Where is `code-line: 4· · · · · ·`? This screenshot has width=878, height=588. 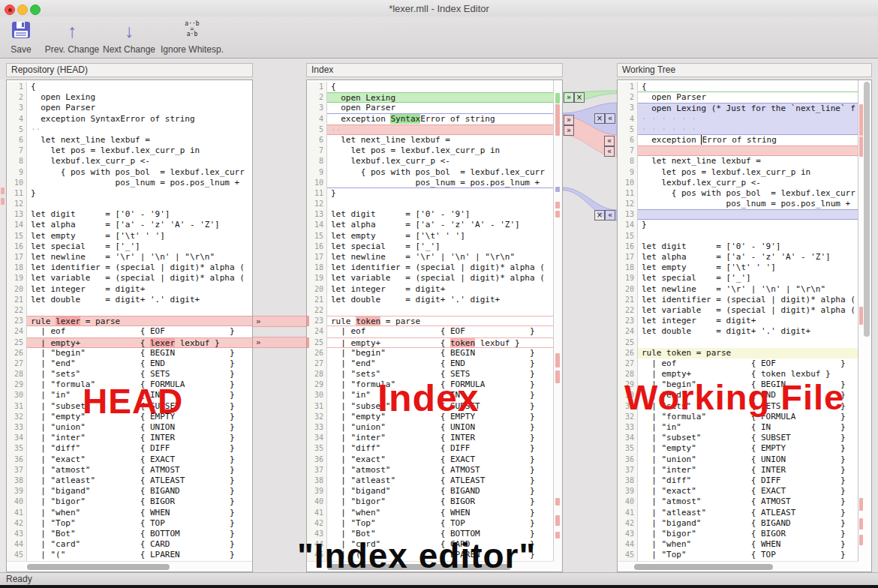 code-line: 4· · · · · · is located at coordinates (738, 119).